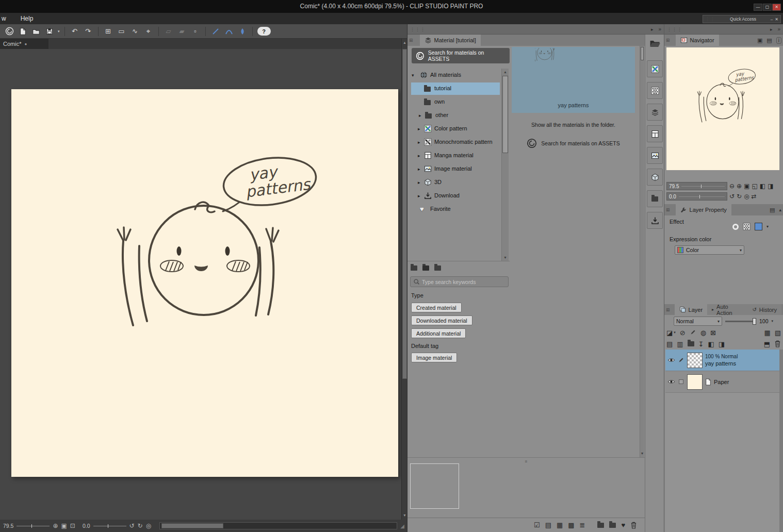 The image size is (783, 532). I want to click on layer-color-effect-icon, so click(758, 227).